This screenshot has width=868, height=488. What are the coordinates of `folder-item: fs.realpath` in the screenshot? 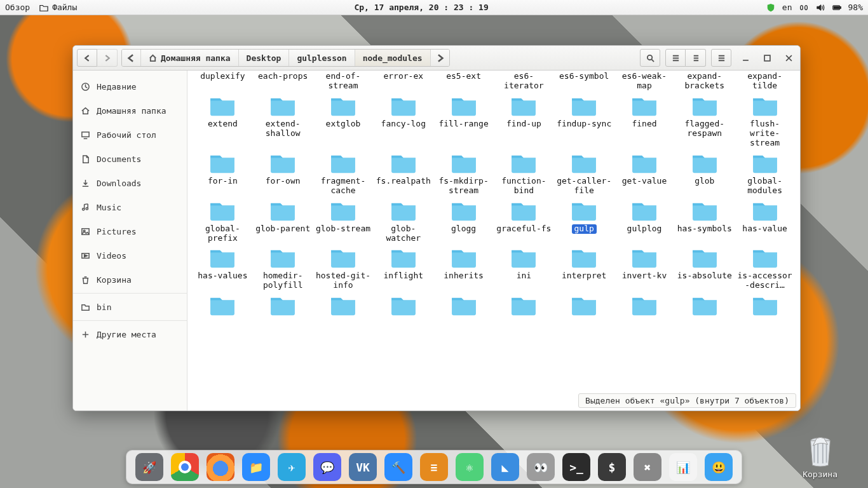 It's located at (403, 174).